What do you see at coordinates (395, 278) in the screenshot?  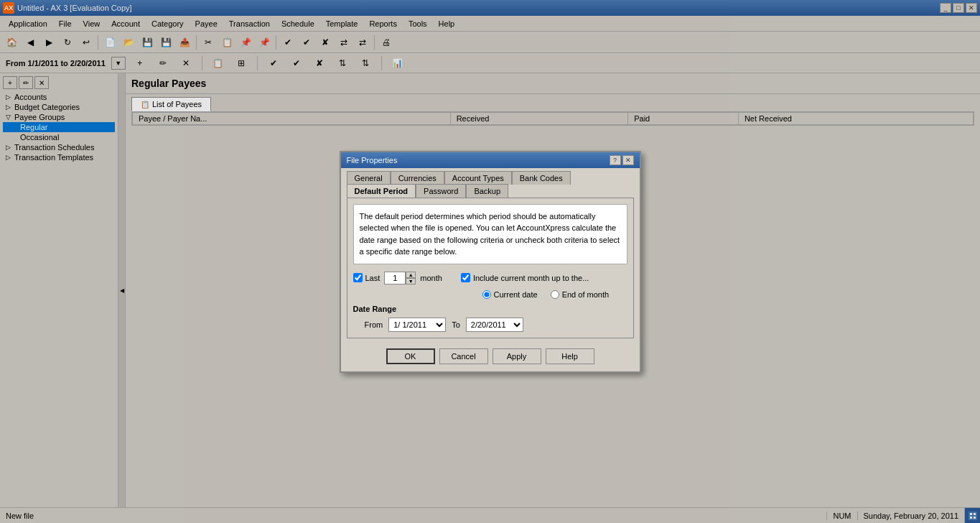 I see `last-value-input` at bounding box center [395, 278].